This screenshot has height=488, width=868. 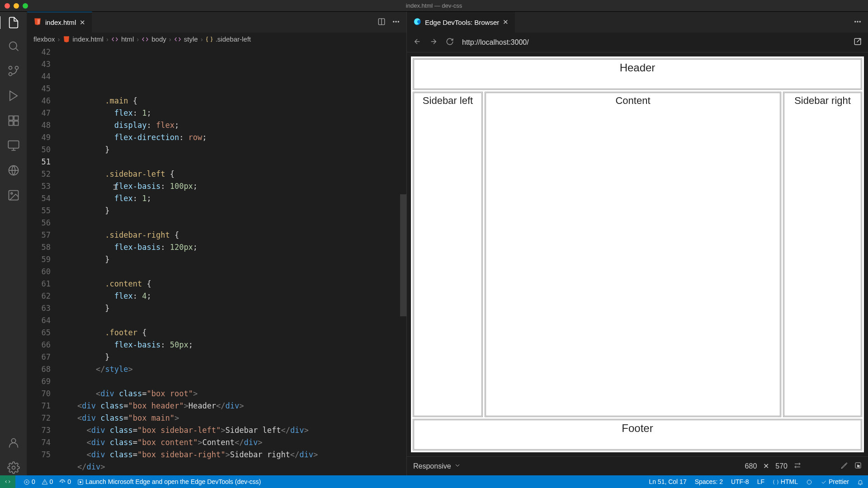 I want to click on minimize-window-button, so click(x=16, y=6).